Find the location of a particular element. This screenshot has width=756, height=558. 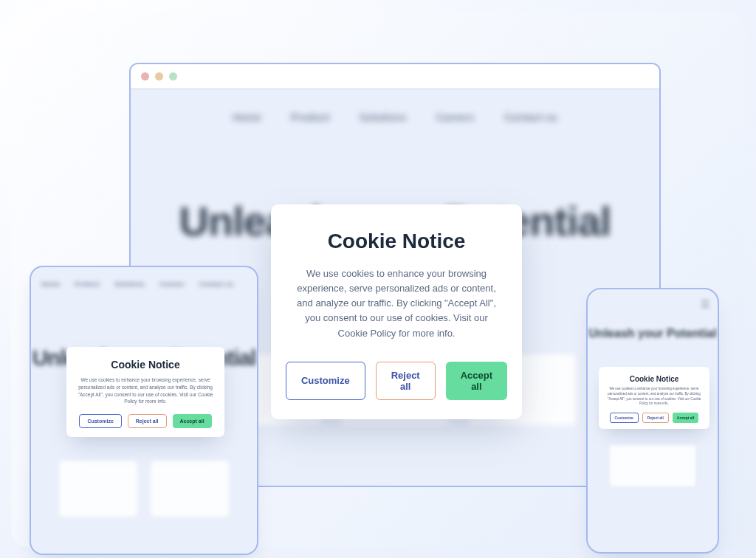

device-mobile: ☰ Unleash your Potential The best way to… is located at coordinates (653, 421).